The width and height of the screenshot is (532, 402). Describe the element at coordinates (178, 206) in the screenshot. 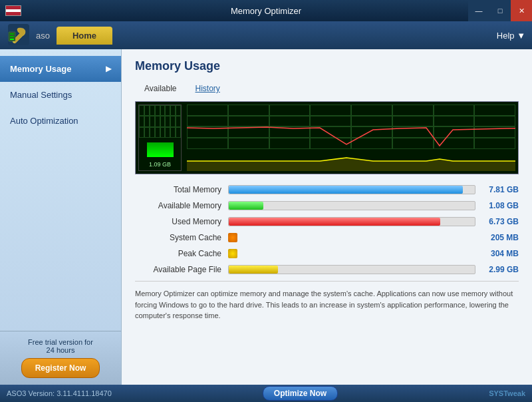

I see `stat-label-available: Available Memory` at that location.